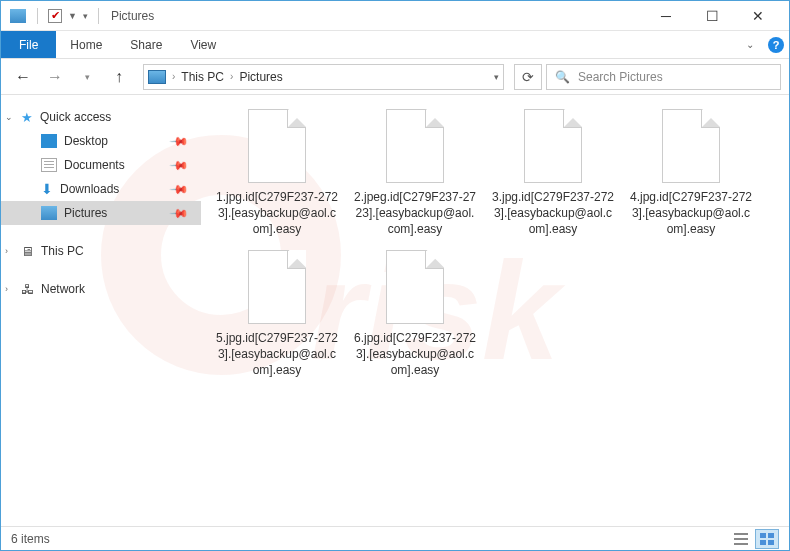 This screenshot has width=790, height=551. Describe the element at coordinates (666, 16) in the screenshot. I see `minimize-button: ─` at that location.